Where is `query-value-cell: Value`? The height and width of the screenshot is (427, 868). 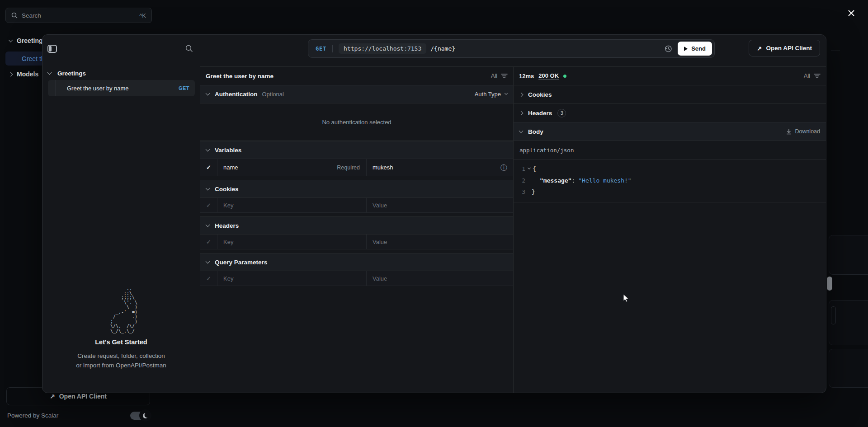 query-value-cell: Value is located at coordinates (440, 278).